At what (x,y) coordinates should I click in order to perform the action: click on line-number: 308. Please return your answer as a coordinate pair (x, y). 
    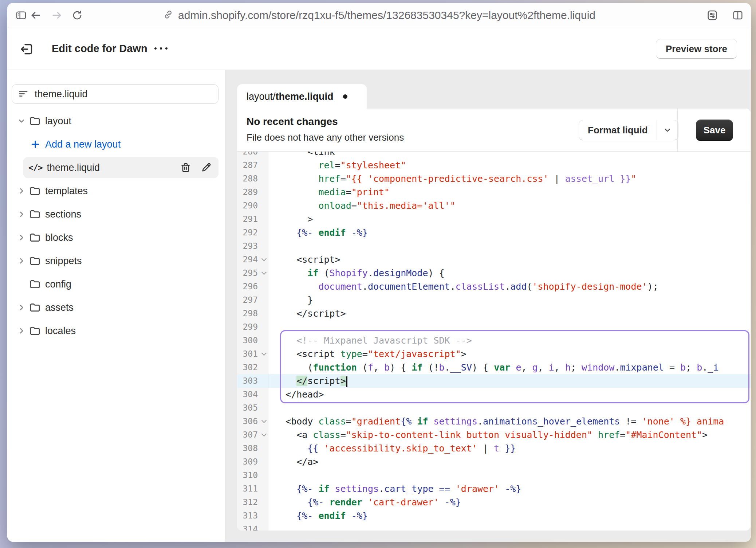
    Looking at the image, I should click on (253, 448).